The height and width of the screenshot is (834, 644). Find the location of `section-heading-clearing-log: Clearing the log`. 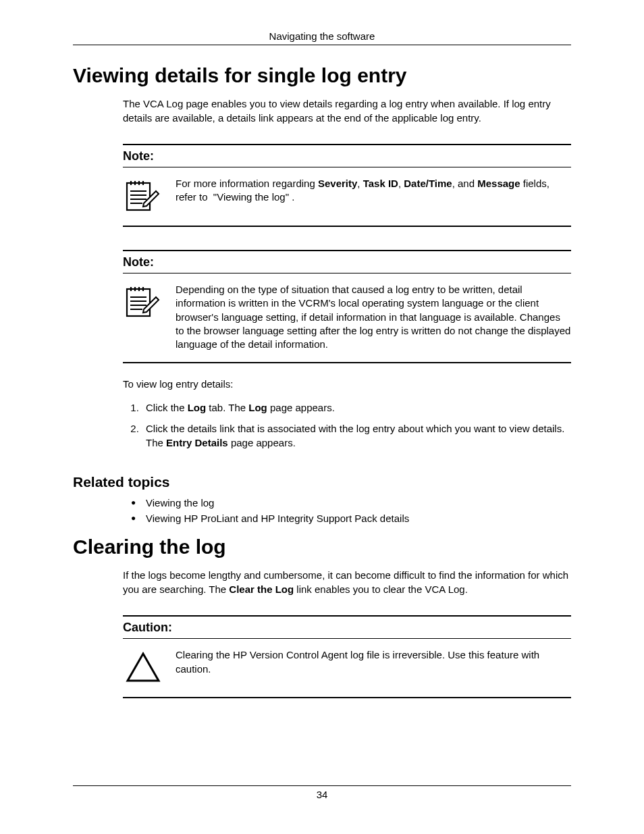

section-heading-clearing-log: Clearing the log is located at coordinates (322, 547).